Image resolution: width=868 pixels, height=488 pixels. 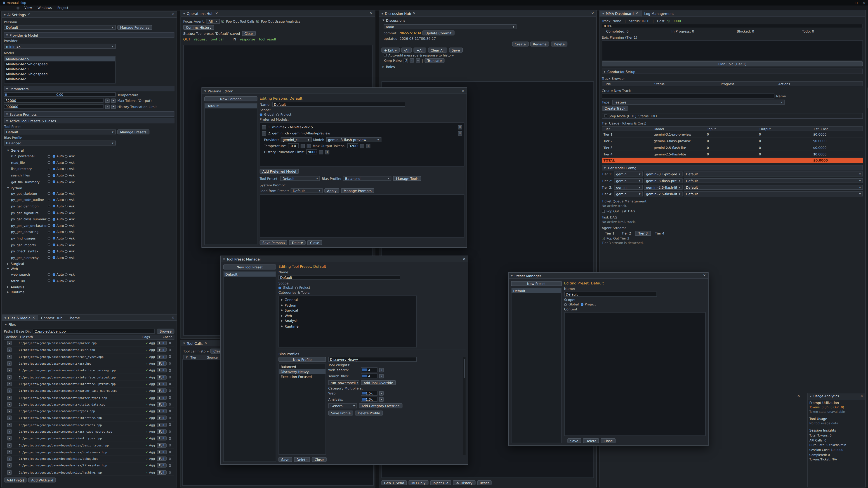 I want to click on comms-history-button: Comms History, so click(x=199, y=28).